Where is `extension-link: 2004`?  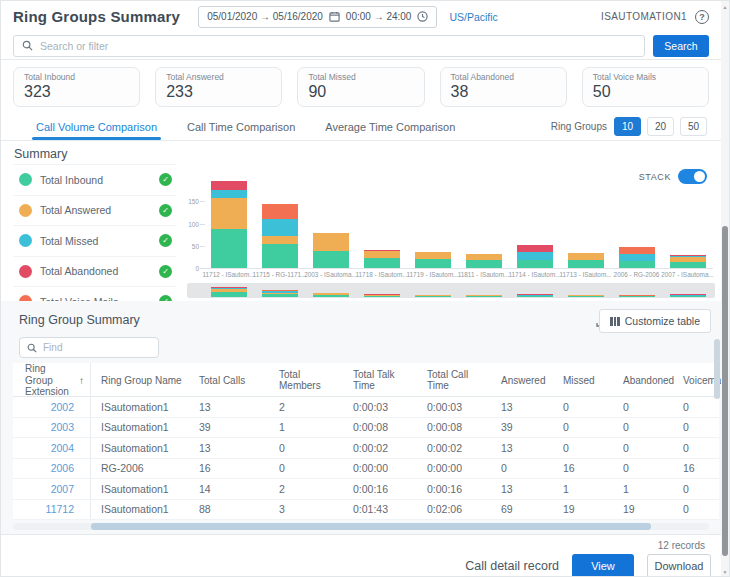
extension-link: 2004 is located at coordinates (52, 448).